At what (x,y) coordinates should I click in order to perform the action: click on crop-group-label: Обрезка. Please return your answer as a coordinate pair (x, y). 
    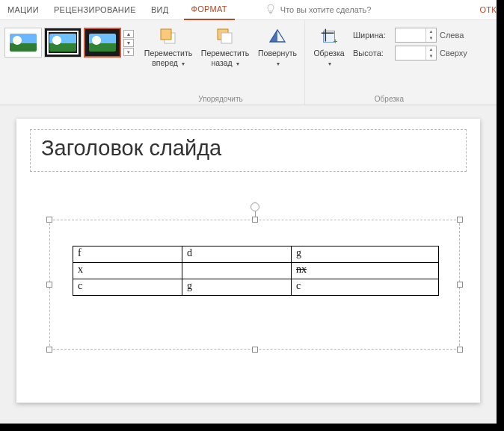
    Looking at the image, I should click on (389, 99).